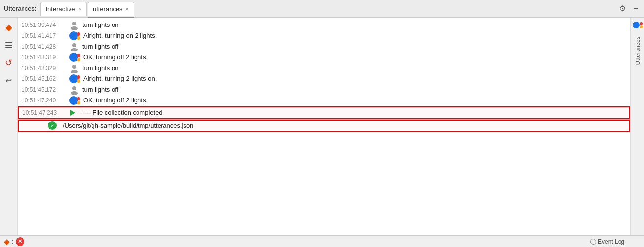  What do you see at coordinates (127, 9) in the screenshot?
I see `tab-utterances-close: ×` at bounding box center [127, 9].